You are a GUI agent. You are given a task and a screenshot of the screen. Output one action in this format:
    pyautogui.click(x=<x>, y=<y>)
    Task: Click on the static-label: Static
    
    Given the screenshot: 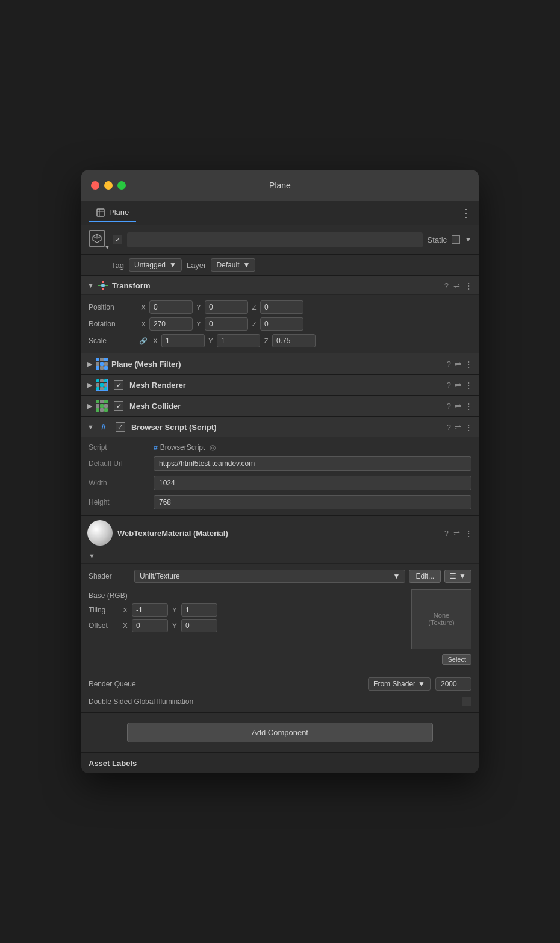 What is the action you would take?
    pyautogui.click(x=437, y=240)
    